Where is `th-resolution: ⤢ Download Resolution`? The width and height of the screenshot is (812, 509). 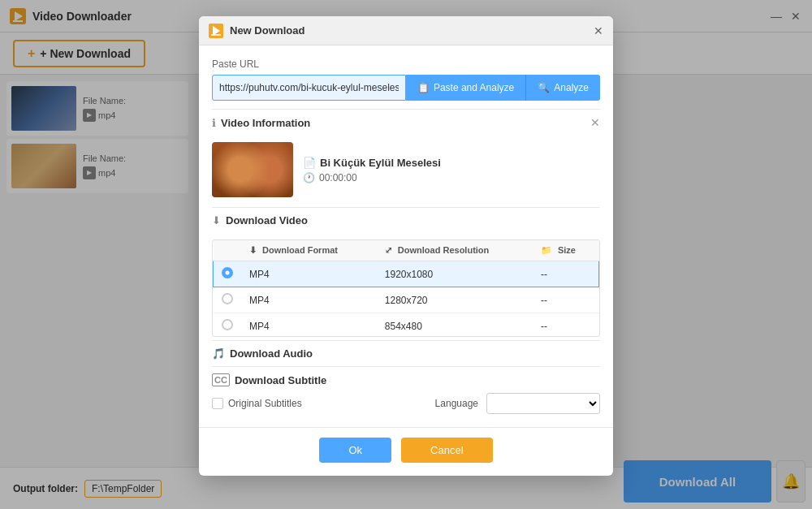
th-resolution: ⤢ Download Resolution is located at coordinates (455, 251).